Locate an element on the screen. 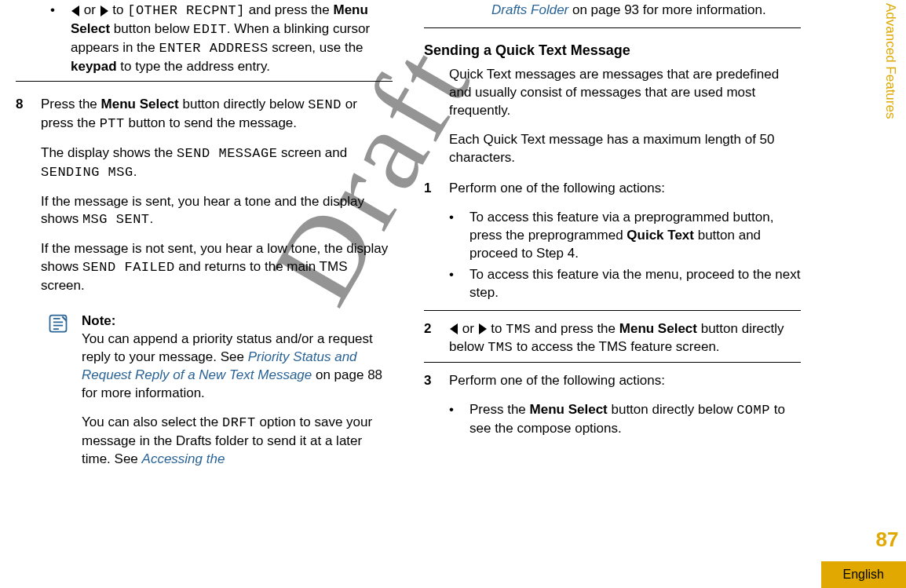  note-title: Note: is located at coordinates (99, 320).